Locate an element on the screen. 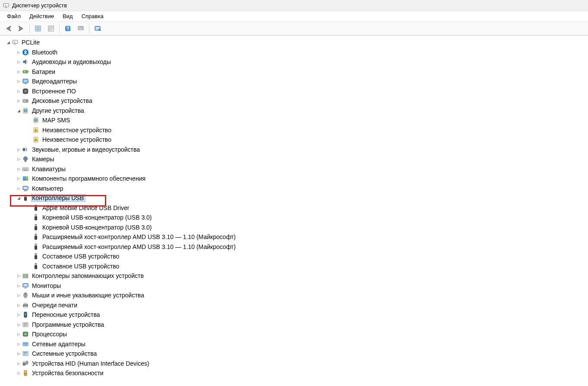 This screenshot has width=588, height=386. system-icon is located at coordinates (25, 354).